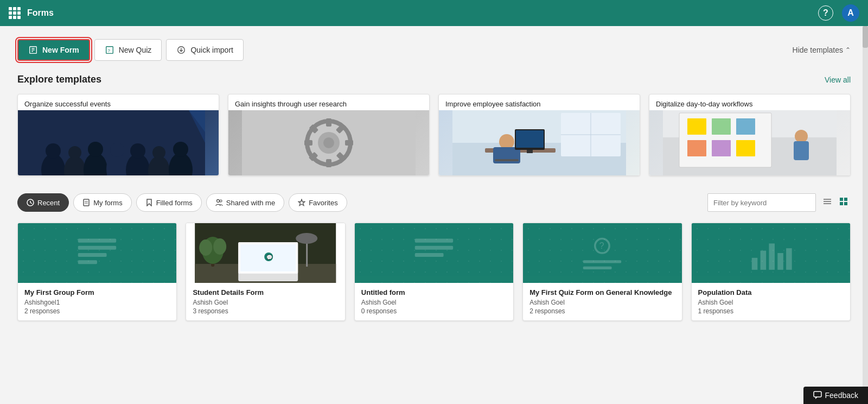  I want to click on template-card-research: Gain insights through user research, so click(329, 135).